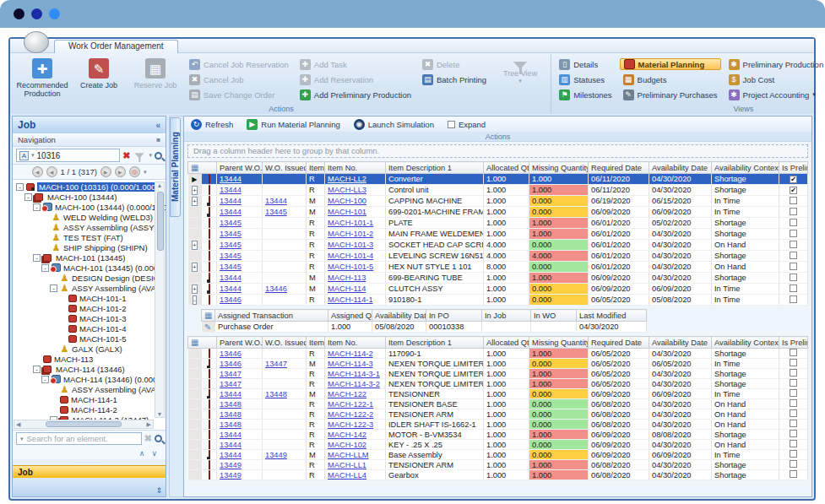 The height and width of the screenshot is (504, 825). Describe the element at coordinates (99, 79) in the screenshot. I see `create-job-button: ✎Create Job` at that location.